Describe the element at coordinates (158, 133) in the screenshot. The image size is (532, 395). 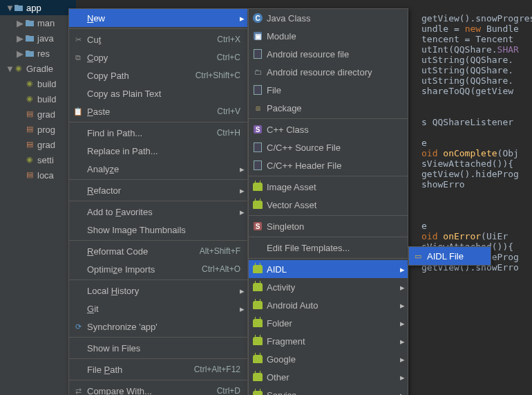
I see `ctx-find-in-path: Find in Path...Ctrl+H` at that location.